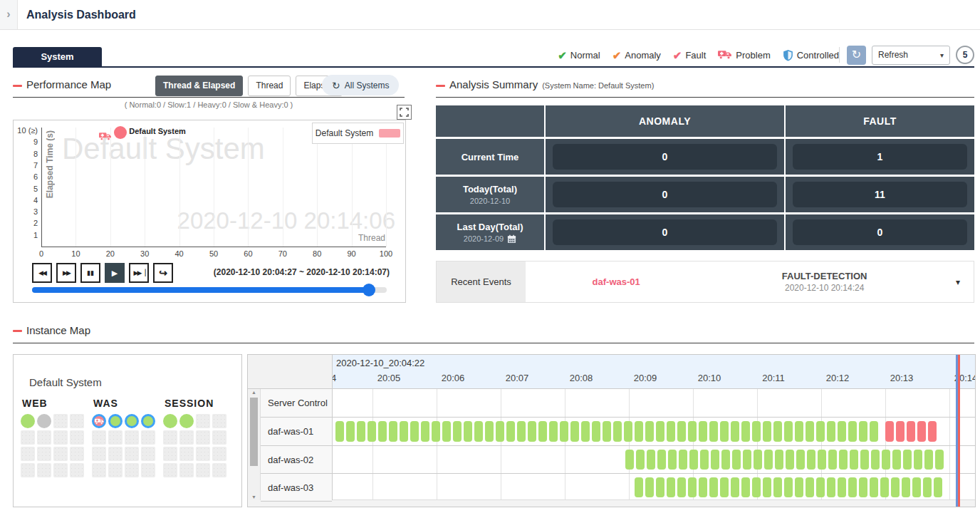  Describe the element at coordinates (296, 460) in the screenshot. I see `timeline-row-label-daf-was-02: daf-was-02` at that location.